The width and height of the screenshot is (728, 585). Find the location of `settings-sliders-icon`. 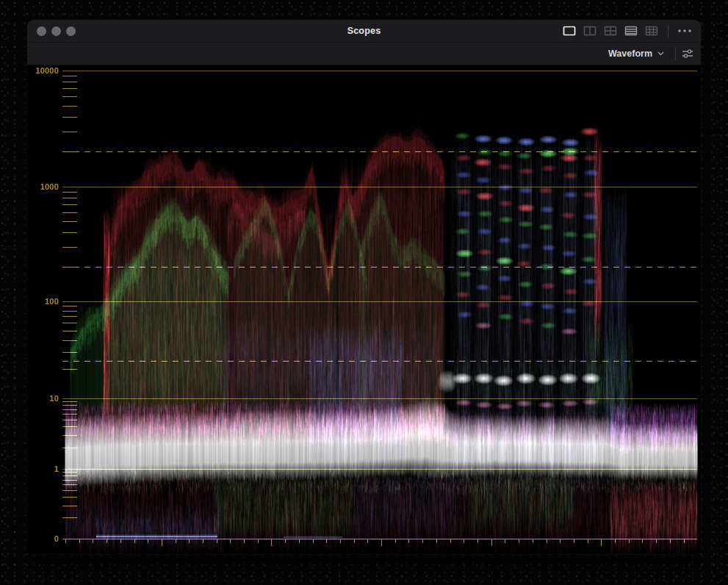

settings-sliders-icon is located at coordinates (688, 54).